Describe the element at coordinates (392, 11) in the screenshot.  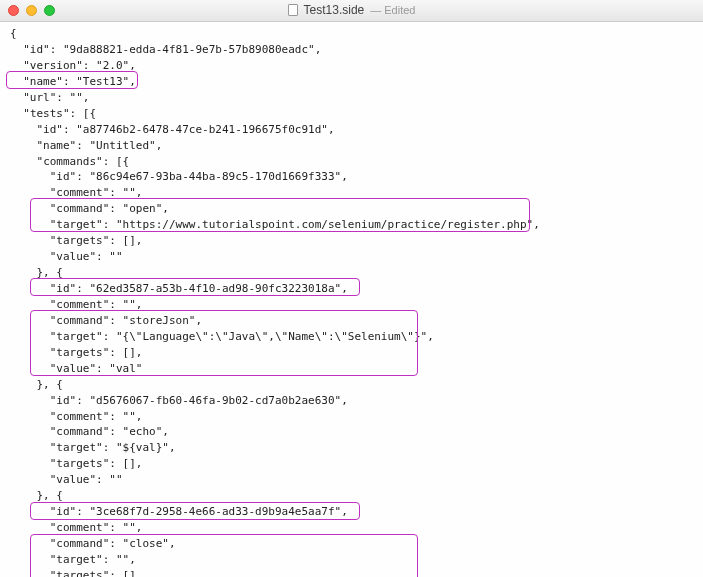
I see `edited-indicator: — Edited` at that location.